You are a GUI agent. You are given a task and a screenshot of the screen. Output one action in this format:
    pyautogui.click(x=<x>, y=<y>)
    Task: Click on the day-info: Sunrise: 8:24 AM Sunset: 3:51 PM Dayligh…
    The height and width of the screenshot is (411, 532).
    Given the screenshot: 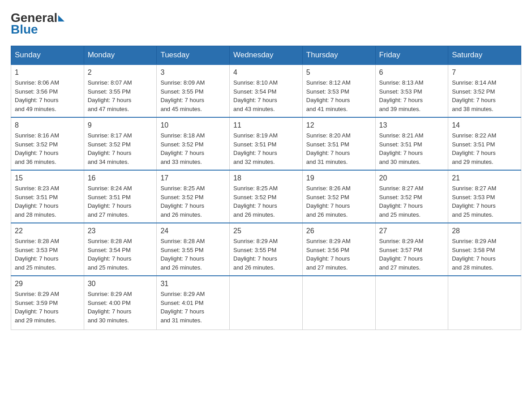 What is the action you would take?
    pyautogui.click(x=120, y=201)
    